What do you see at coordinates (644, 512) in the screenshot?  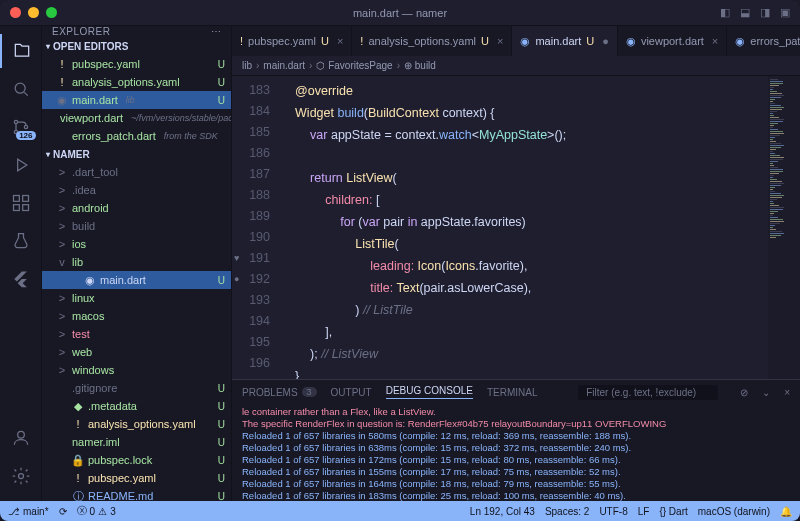 I see `eol: LF` at bounding box center [644, 512].